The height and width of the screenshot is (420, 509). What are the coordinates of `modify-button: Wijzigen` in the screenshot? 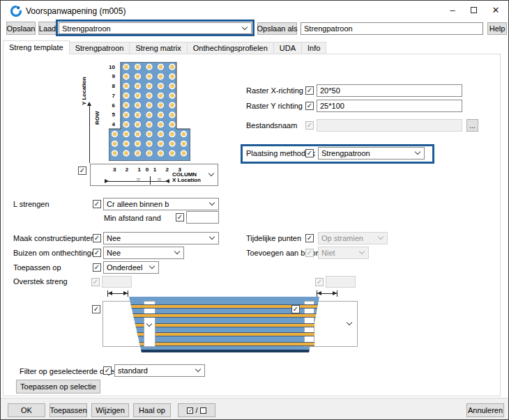 It's located at (110, 410).